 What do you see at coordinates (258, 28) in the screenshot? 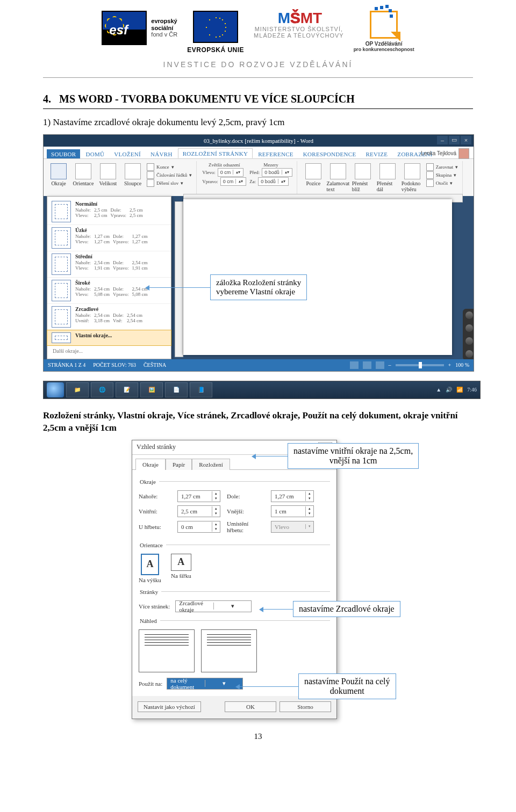
I see `header-logos: esf evropský sociální fond v ČR EVROPSKÁ…` at bounding box center [258, 28].